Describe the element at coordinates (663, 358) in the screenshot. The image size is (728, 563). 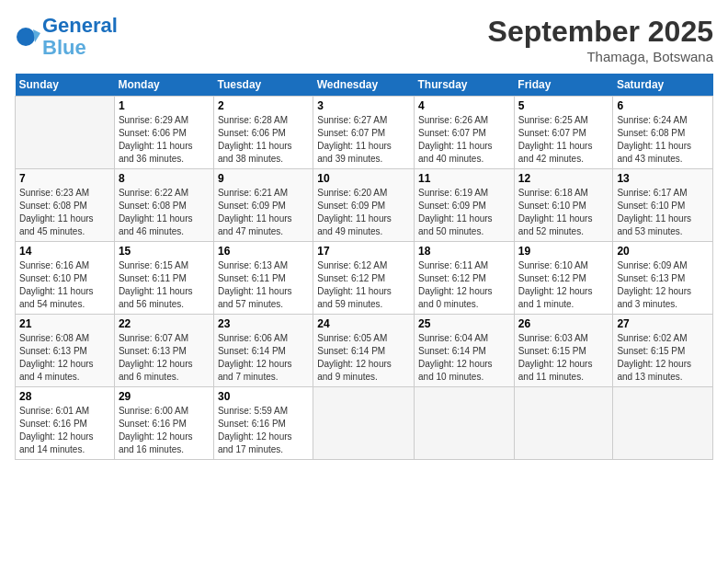
I see `day-info: Sunrise: 6:02 AM Sunset: 6:15 PM Dayligh…` at that location.